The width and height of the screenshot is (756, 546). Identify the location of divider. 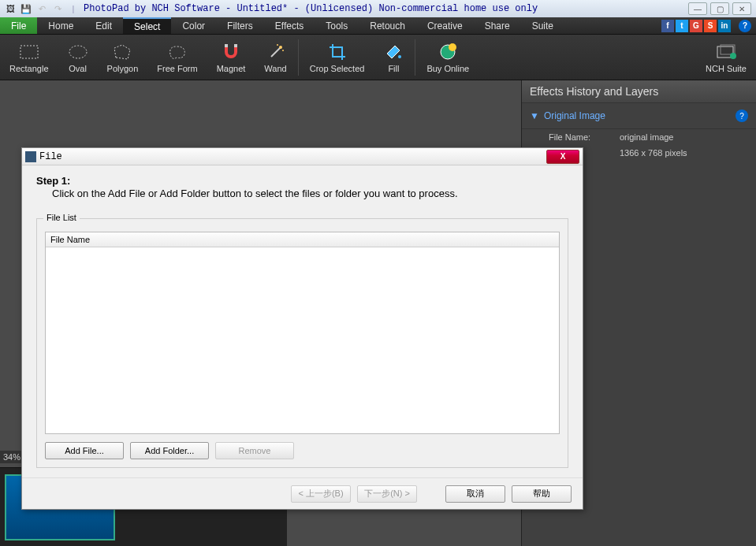
(735, 26).